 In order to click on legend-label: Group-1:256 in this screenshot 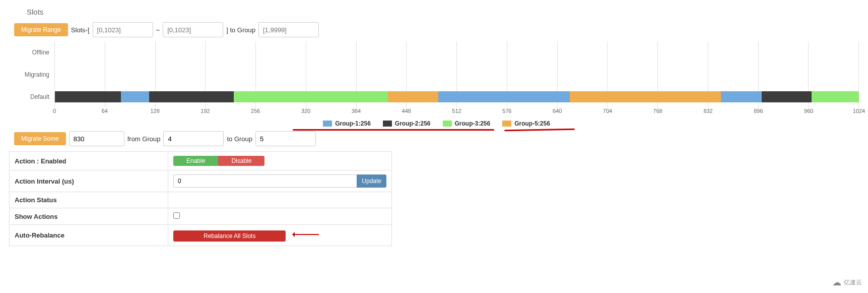, I will do `click(353, 124)`.